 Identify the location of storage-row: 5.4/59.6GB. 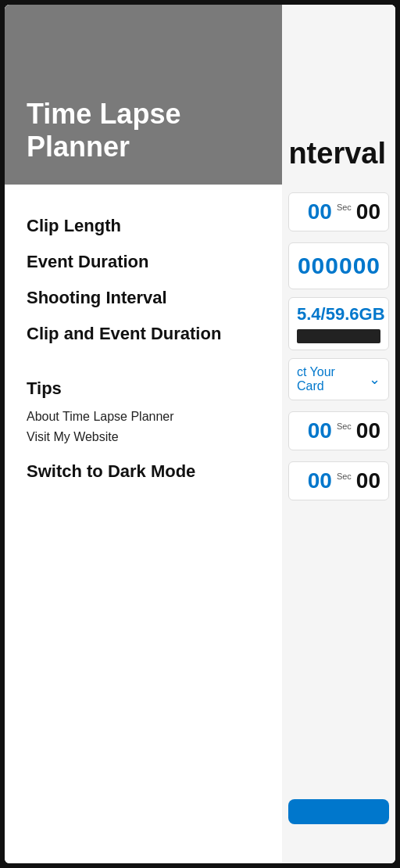
(339, 324).